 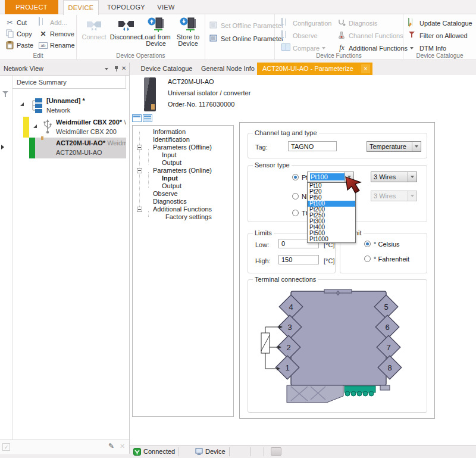 I want to click on ribbon: ✂ Cut Copy Paste Add... ✕ Remove ab Rena…, so click(x=238, y=37).